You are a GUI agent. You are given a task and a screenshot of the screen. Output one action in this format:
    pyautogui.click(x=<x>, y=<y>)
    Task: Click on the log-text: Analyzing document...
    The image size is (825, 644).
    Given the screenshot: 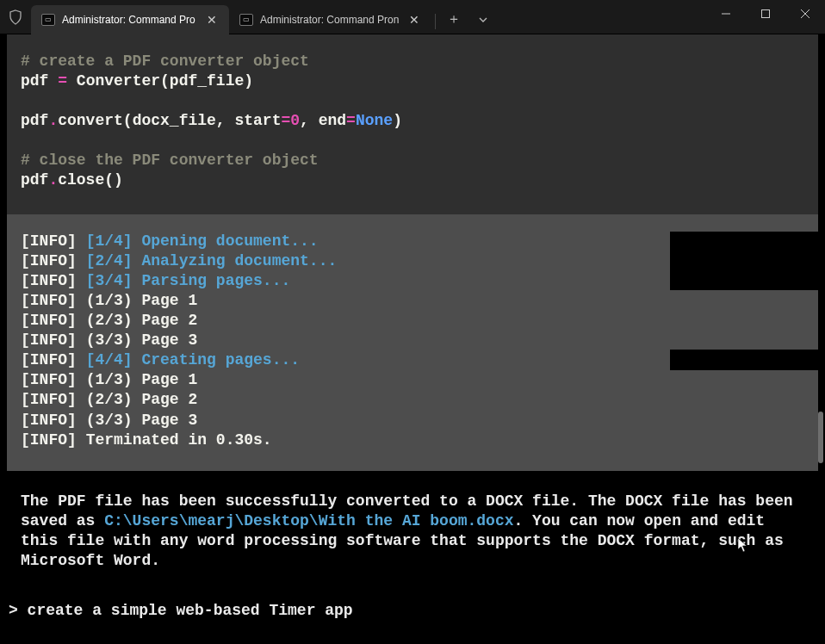 What is the action you would take?
    pyautogui.click(x=235, y=261)
    